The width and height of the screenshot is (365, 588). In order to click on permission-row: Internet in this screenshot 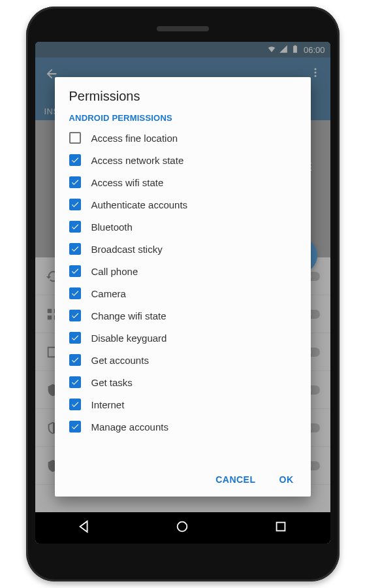, I will do `click(183, 404)`.